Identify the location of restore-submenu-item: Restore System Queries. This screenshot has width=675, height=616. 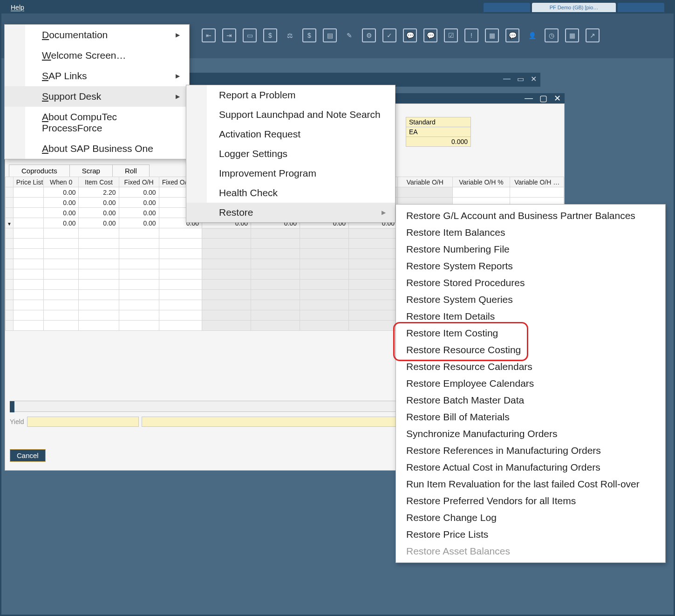
(531, 300).